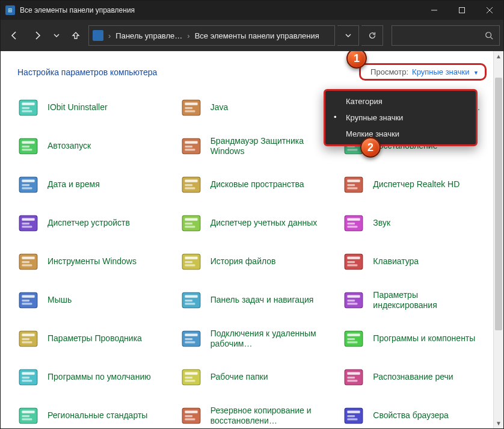 This screenshot has width=504, height=429. Describe the element at coordinates (420, 185) in the screenshot. I see `control-panel-item: Диспетчер Realtek HD` at that location.